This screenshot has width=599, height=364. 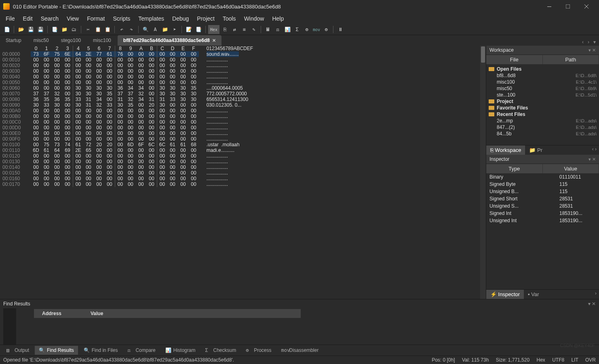 I want to click on script-icon: 📝, so click(x=189, y=29).